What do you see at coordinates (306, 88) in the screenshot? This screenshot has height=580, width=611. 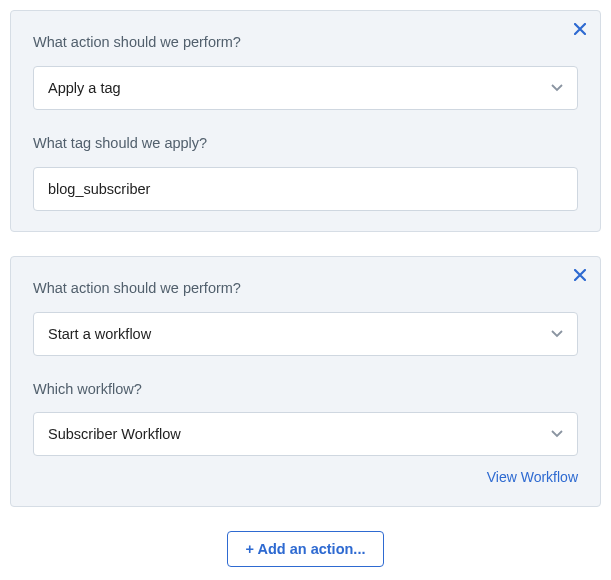 I see `action-select: Apply a tag` at bounding box center [306, 88].